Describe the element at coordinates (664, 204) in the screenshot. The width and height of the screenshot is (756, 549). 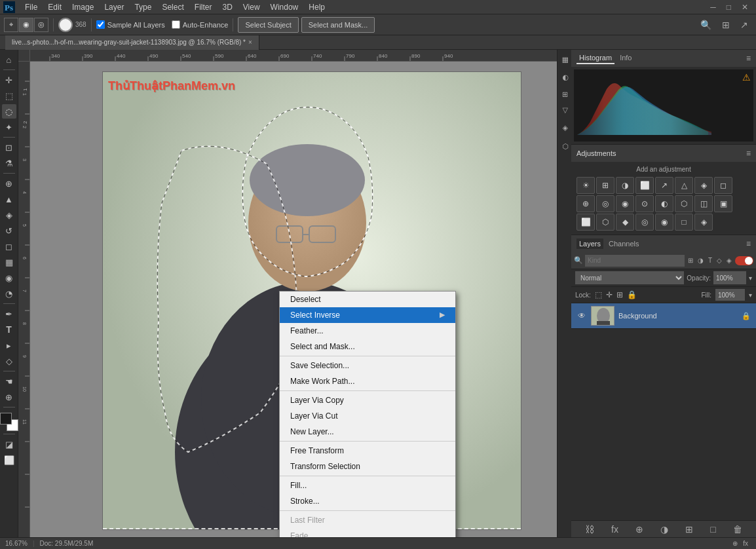
I see `adj-posterize: ◐` at that location.